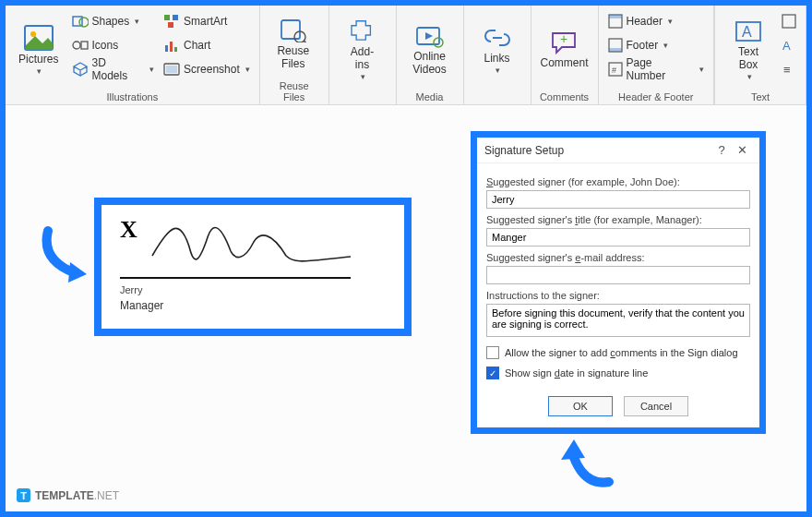  Describe the element at coordinates (207, 21) in the screenshot. I see `smartart-button: SmartArt` at that location.